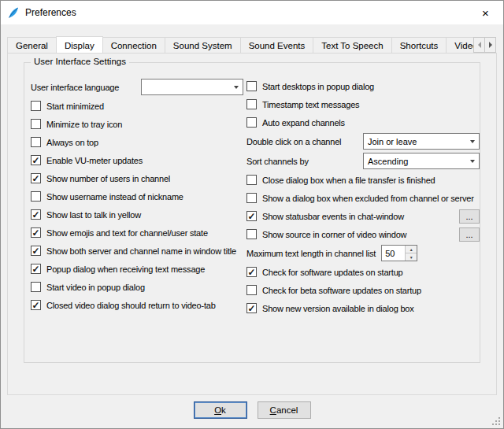 This screenshot has width=504, height=429. What do you see at coordinates (134, 45) in the screenshot?
I see `tab-connection: Connection` at bounding box center [134, 45].